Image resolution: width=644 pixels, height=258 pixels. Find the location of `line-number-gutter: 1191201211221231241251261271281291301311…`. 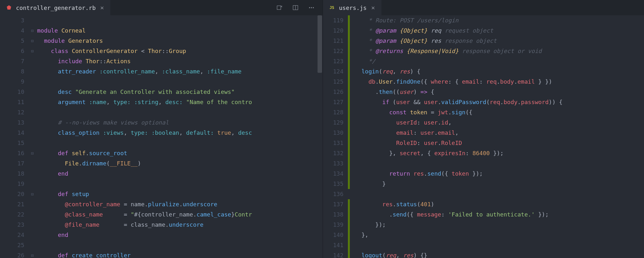

line-number-gutter: 1191201211221231241251261271281291301311… is located at coordinates (335, 137).